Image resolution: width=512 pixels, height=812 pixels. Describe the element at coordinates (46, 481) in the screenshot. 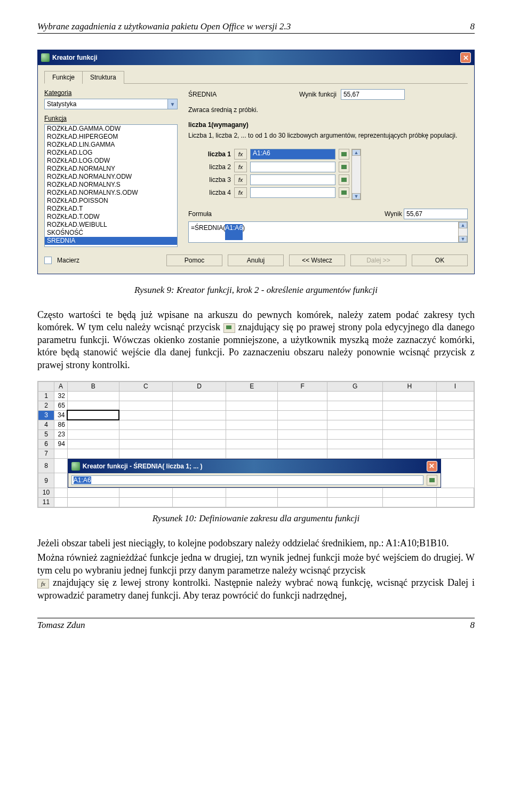

I see `row-header: 9` at that location.